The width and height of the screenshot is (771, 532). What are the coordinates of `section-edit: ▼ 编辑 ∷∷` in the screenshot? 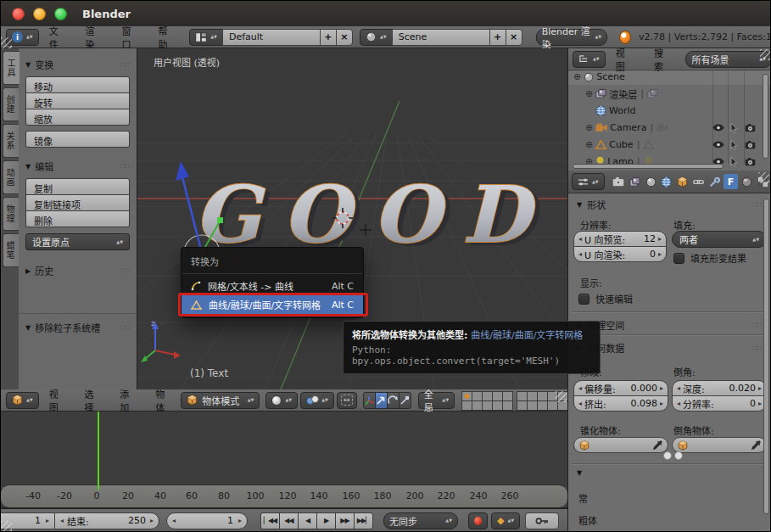 It's located at (78, 166).